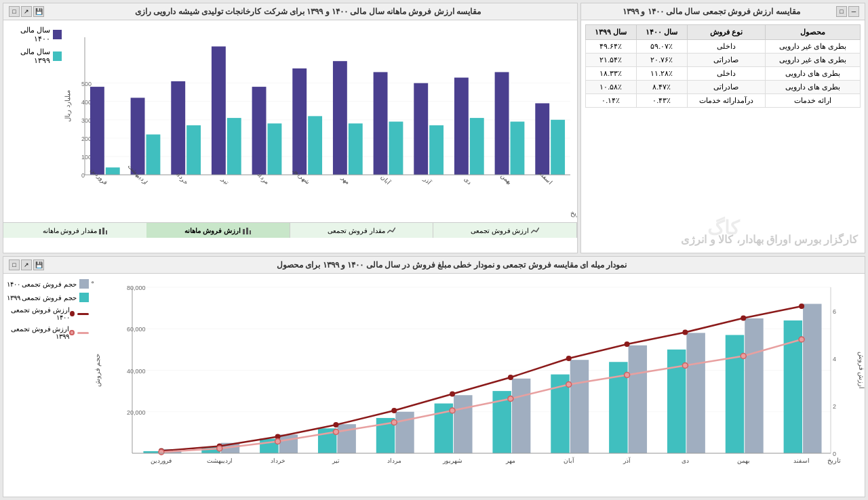  Describe the element at coordinates (612, 101) in the screenshot. I see `table-cell: ۰.۱۴٪` at that location.